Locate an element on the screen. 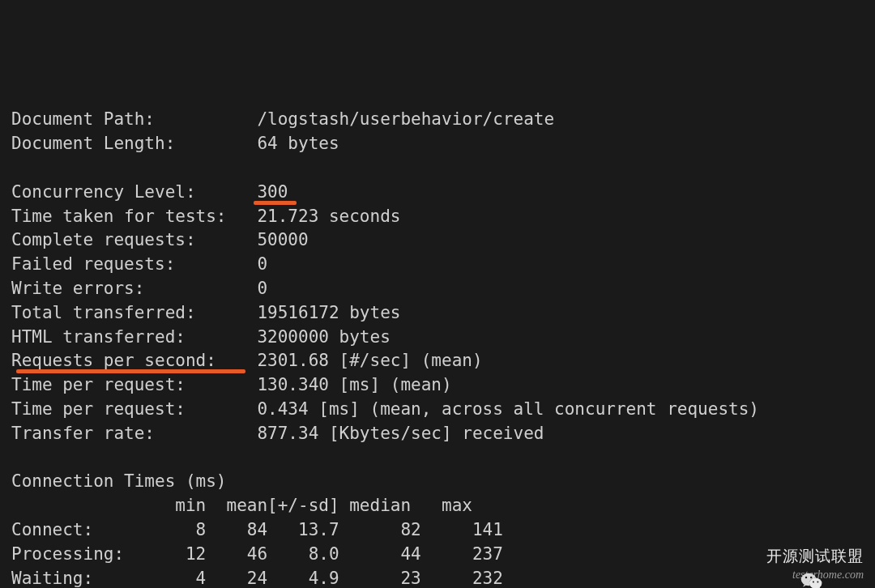 This screenshot has width=875, height=588. stat-value: 300 is located at coordinates (272, 192).